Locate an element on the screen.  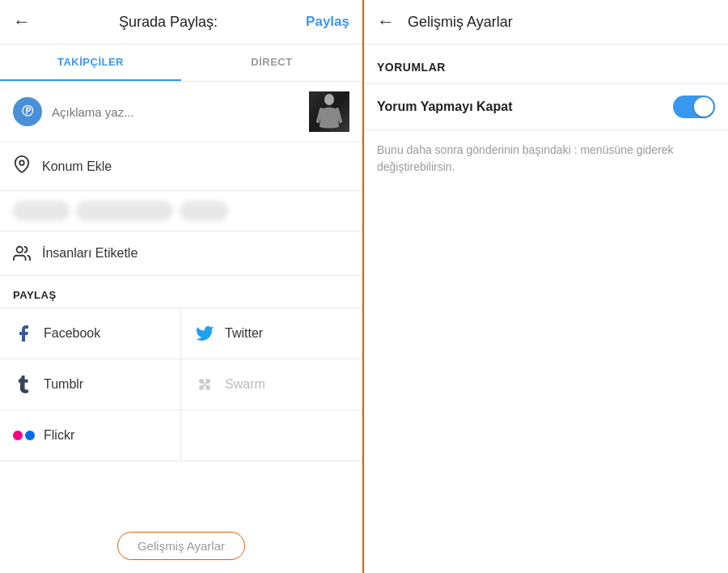
flickr-label: Flickr is located at coordinates (59, 435).